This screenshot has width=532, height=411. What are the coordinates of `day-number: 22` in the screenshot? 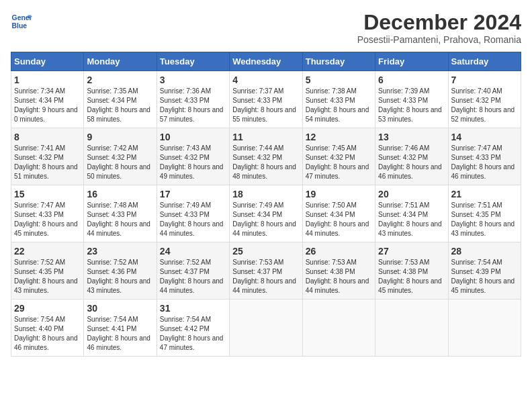 It's located at (47, 251).